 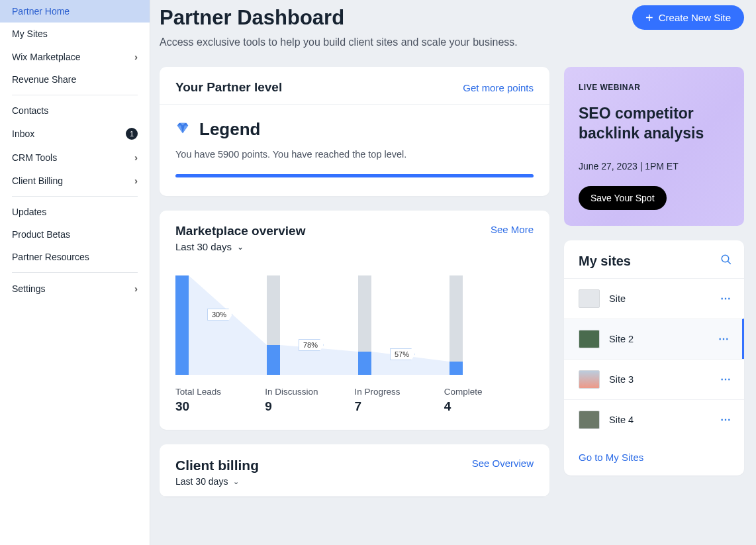 What do you see at coordinates (512, 229) in the screenshot?
I see `see-more-link: See More` at bounding box center [512, 229].